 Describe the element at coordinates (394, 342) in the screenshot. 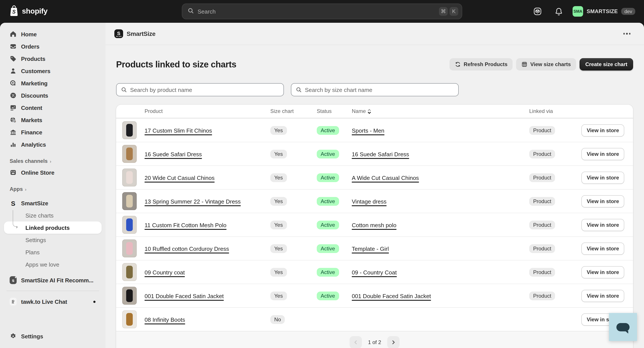

I see `next-page-button` at that location.